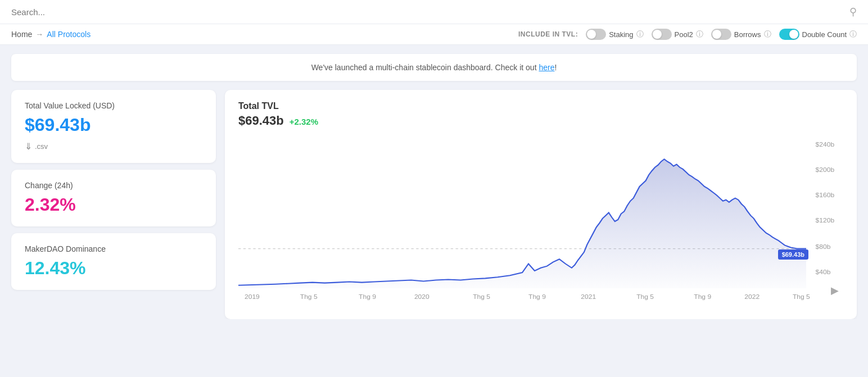 The height and width of the screenshot is (377, 868). What do you see at coordinates (28, 146) in the screenshot?
I see `download-icon: ⇓` at bounding box center [28, 146].